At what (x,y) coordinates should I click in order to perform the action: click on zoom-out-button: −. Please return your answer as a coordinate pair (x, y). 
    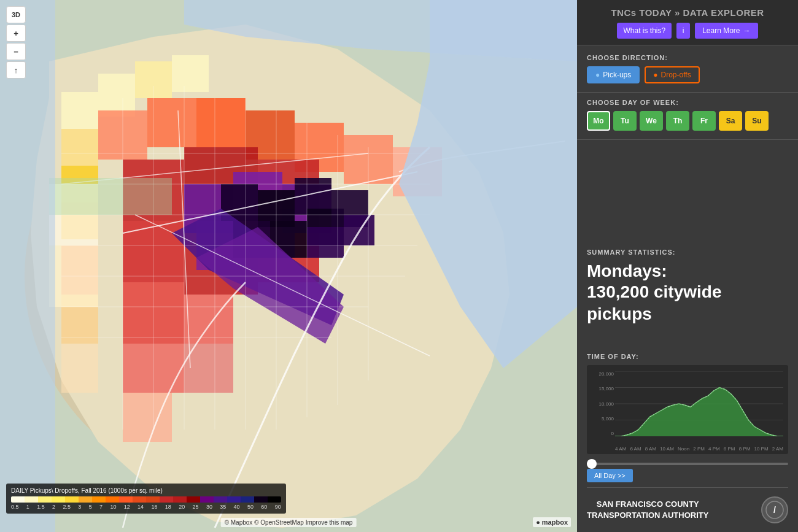
    Looking at the image, I should click on (16, 52).